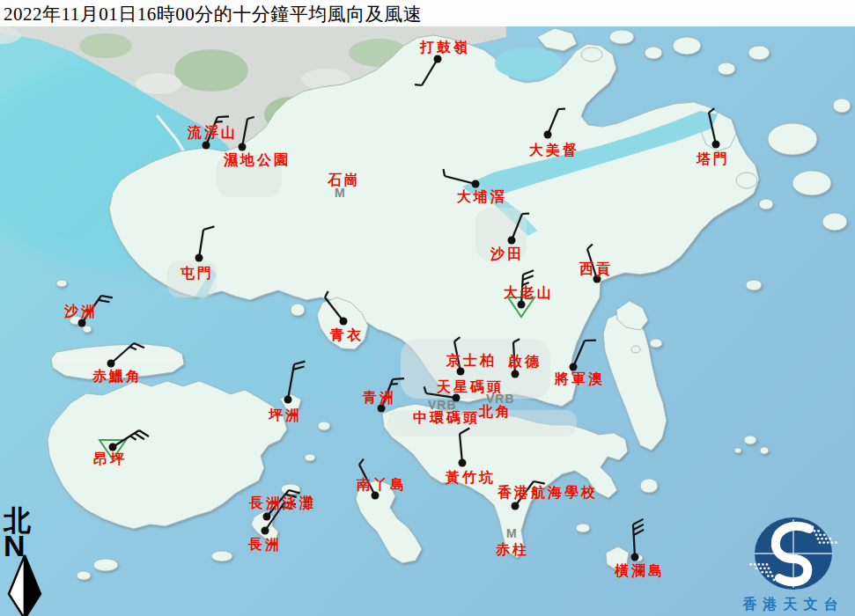 The image size is (855, 616). Describe the element at coordinates (793, 565) in the screenshot. I see `hko-logo: 香港天文台 HONG KONG OBSERVATORY` at that location.